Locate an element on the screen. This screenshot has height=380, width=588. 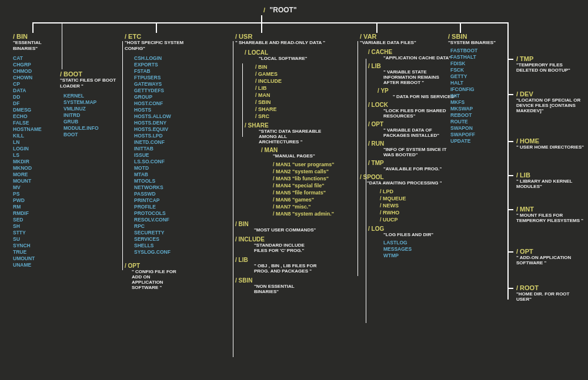
list-item: SYSLOG.CONF is located at coordinates (162, 253).